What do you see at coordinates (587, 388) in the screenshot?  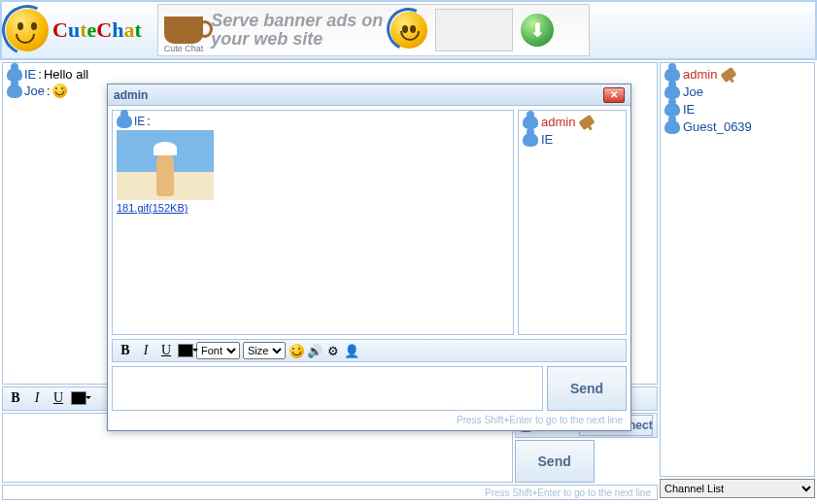 I see `send-button-dialog: Send` at bounding box center [587, 388].